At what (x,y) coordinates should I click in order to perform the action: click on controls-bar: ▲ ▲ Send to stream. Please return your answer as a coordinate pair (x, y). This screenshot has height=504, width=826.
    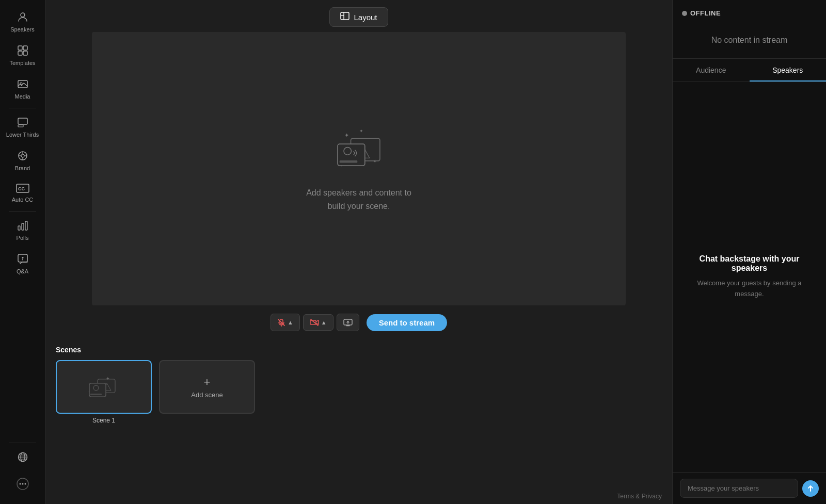
    Looking at the image, I should click on (359, 321).